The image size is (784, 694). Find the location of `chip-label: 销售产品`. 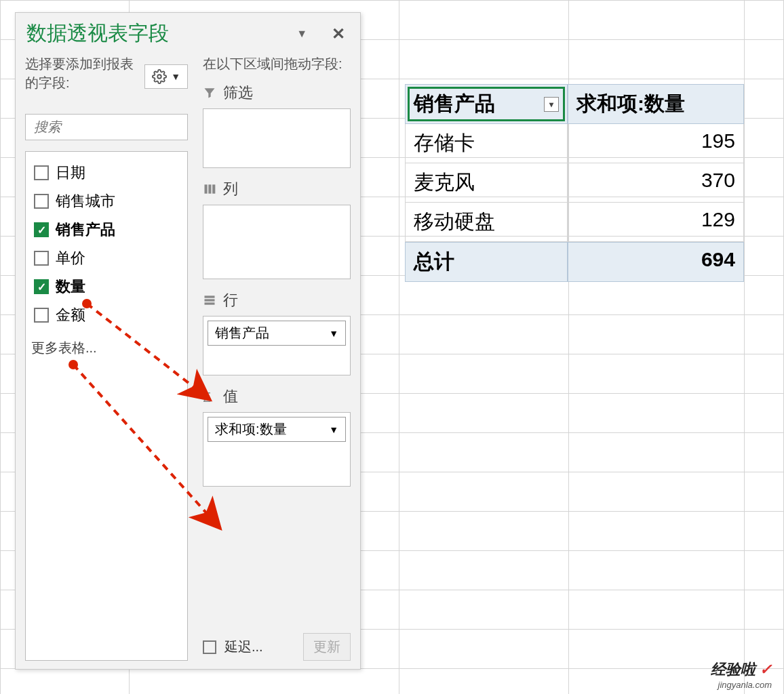

chip-label: 销售产品 is located at coordinates (242, 333).